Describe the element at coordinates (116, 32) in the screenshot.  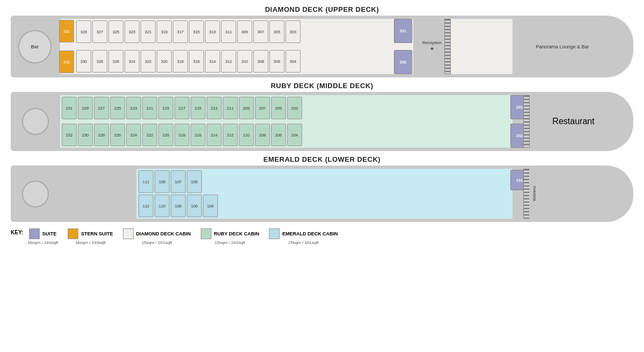
I see `cabin-325: 325` at that location.